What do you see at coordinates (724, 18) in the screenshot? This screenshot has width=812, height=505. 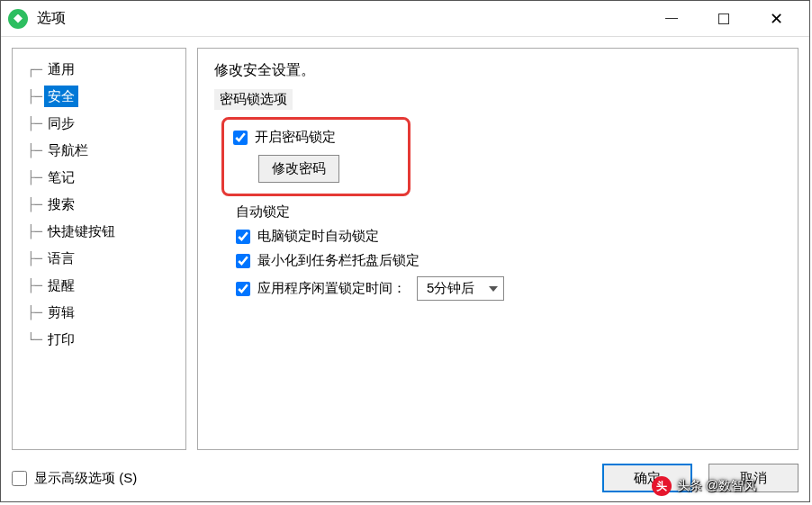 I see `window-controls: ✕` at bounding box center [724, 18].